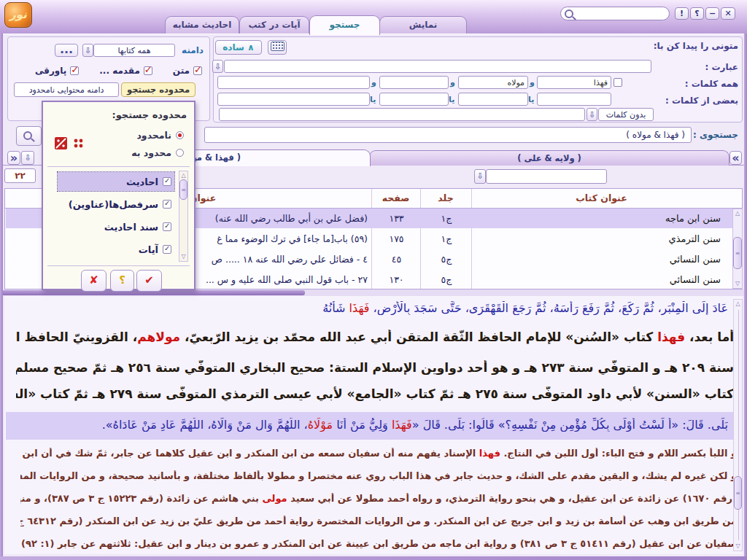 This screenshot has width=747, height=560. I want to click on tab-similar-hadiths: احادیث مشابه, so click(202, 25).